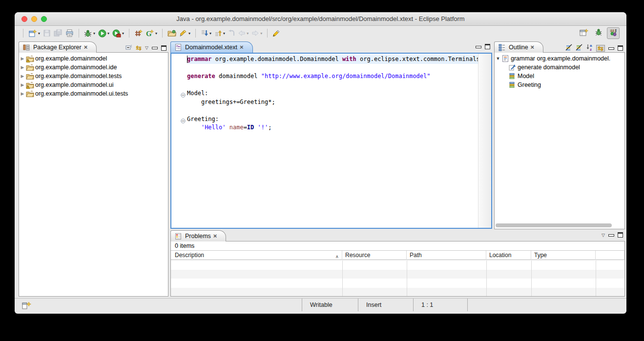  I want to click on open-perspective-button, so click(584, 33).